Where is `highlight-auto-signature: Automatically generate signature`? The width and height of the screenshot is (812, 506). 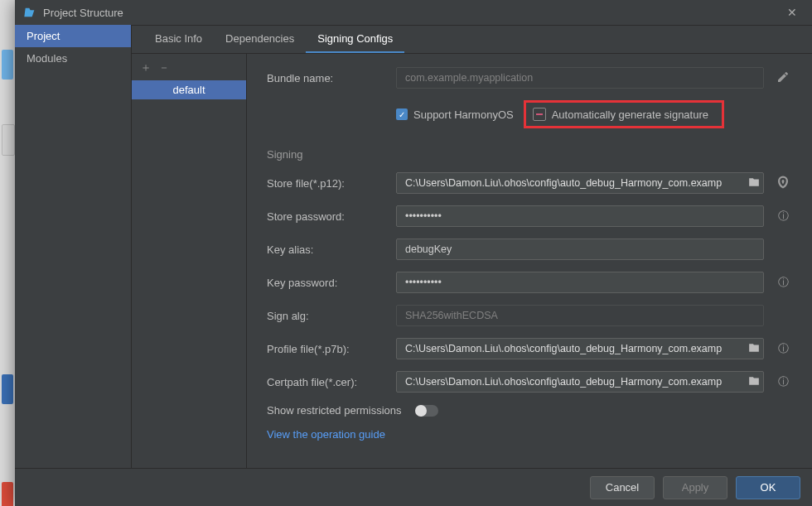 highlight-auto-signature: Automatically generate signature is located at coordinates (624, 114).